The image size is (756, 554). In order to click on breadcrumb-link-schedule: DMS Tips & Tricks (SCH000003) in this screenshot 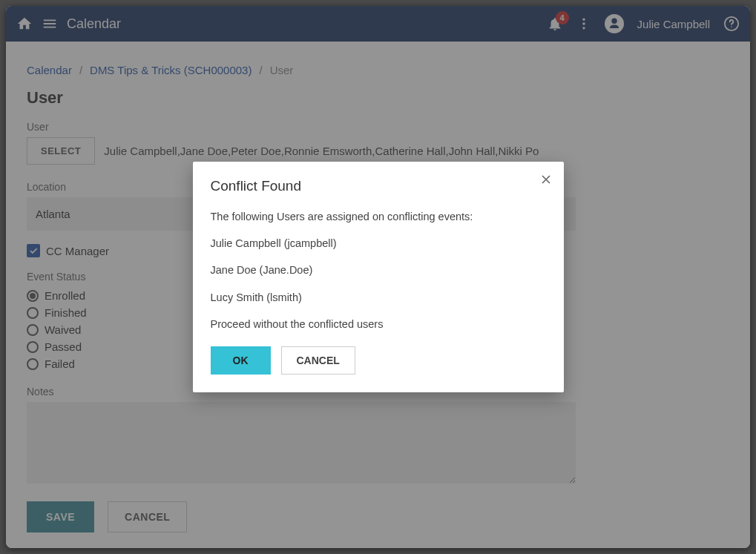, I will do `click(171, 70)`.